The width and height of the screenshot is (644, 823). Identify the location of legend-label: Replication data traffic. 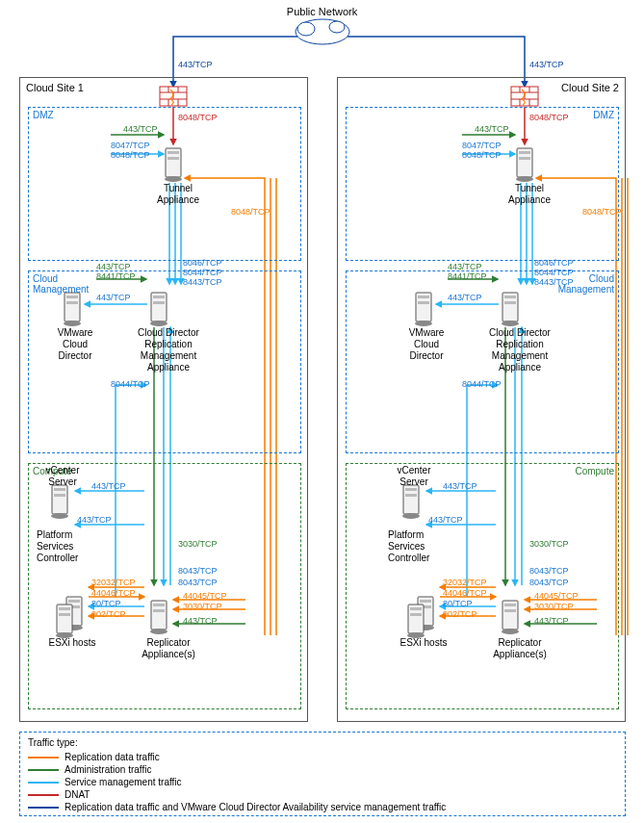
(112, 757).